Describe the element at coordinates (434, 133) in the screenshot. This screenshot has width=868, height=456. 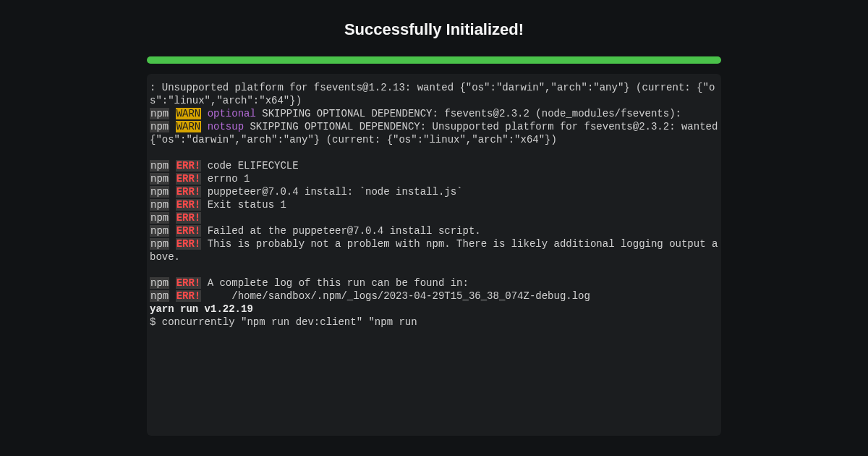
I see `terminal-line: npm WARN notsup SKIPPING OPTIONAL DEPEND…` at that location.